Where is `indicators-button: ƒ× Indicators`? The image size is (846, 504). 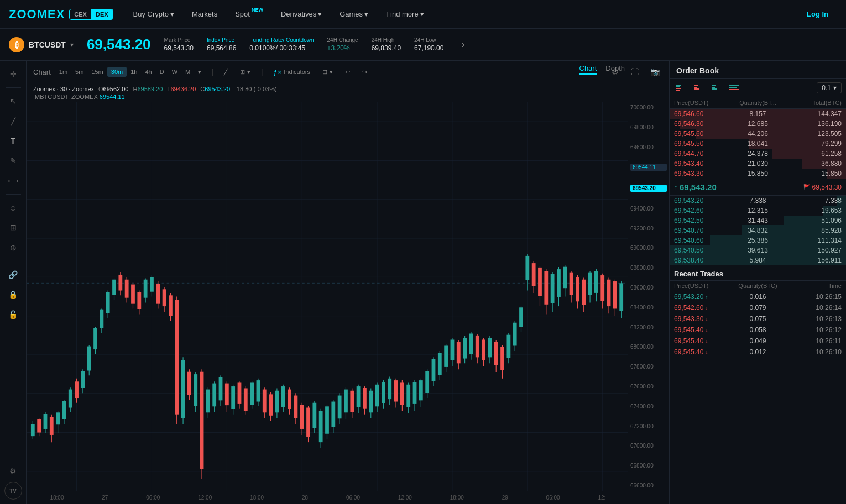 indicators-button: ƒ× Indicators is located at coordinates (292, 72).